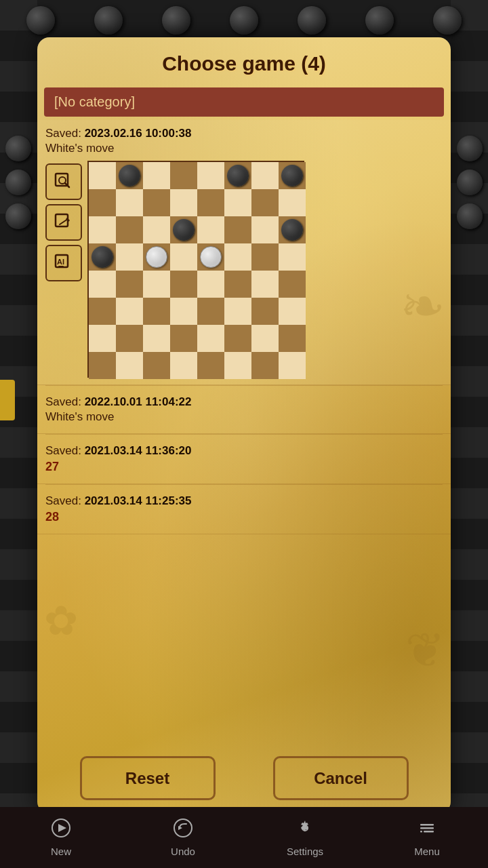 The height and width of the screenshot is (868, 488). What do you see at coordinates (244, 417) in the screenshot?
I see `game-2-move: White's move` at bounding box center [244, 417].